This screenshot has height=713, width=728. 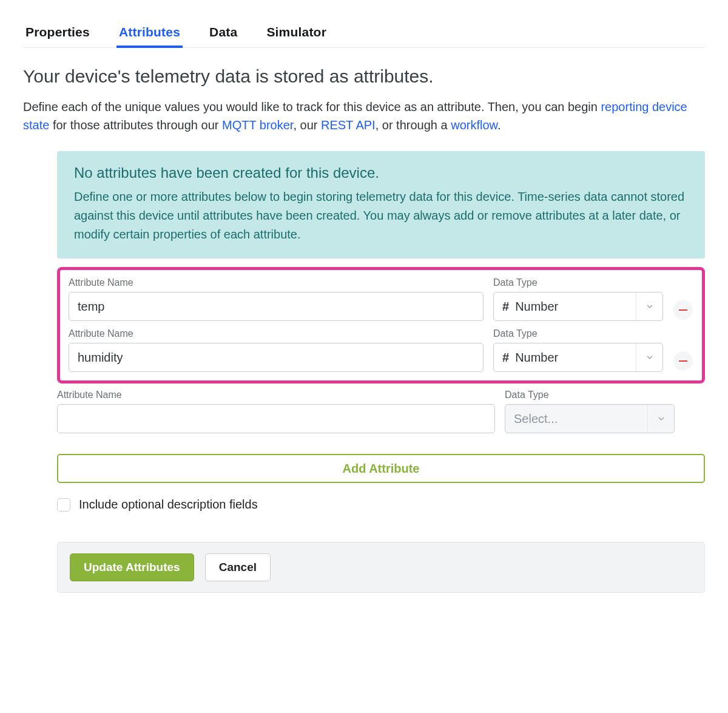 I want to click on info-panel-title: No attributes have been created for this…, so click(x=381, y=173).